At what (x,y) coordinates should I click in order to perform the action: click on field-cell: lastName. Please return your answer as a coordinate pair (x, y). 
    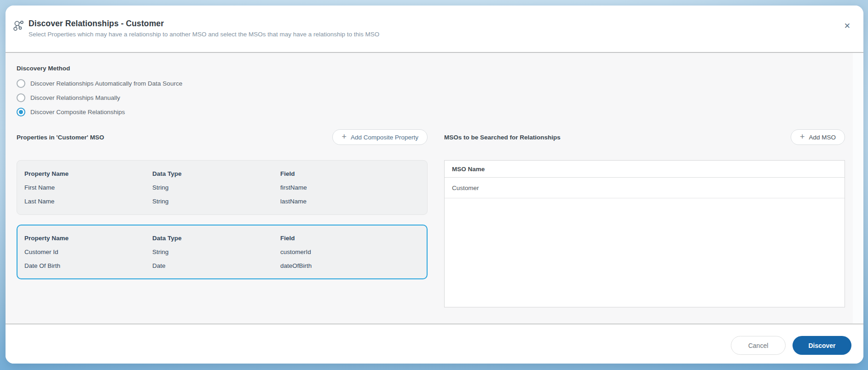
    Looking at the image, I should click on (350, 202).